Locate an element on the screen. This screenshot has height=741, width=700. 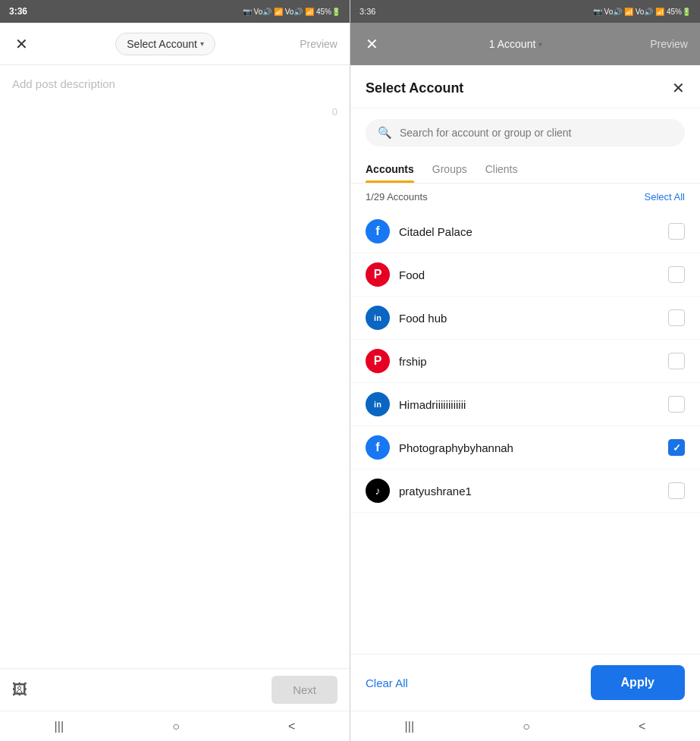
account-name: Photographybyhannah is located at coordinates (534, 447).